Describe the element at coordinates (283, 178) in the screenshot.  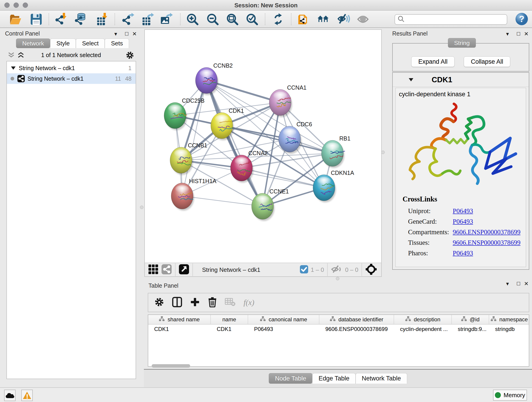
I see `edge-CCNA2-CDKN1A` at that location.